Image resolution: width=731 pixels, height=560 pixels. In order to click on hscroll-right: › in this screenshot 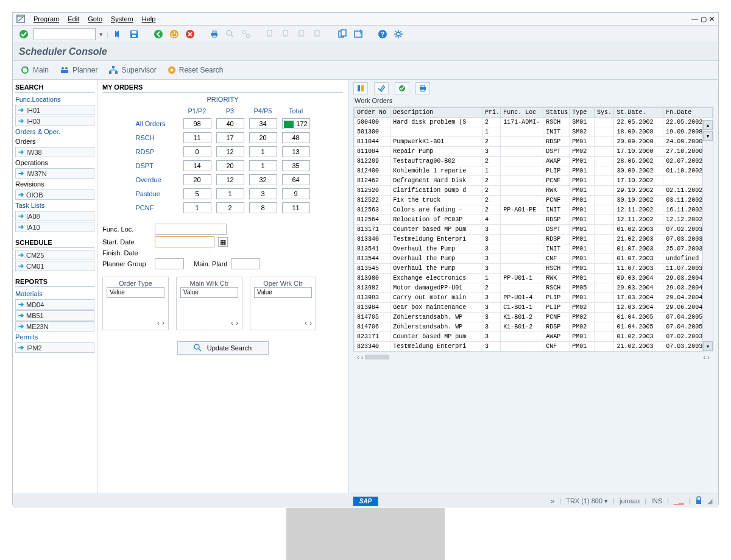, I will do `click(362, 357)`.